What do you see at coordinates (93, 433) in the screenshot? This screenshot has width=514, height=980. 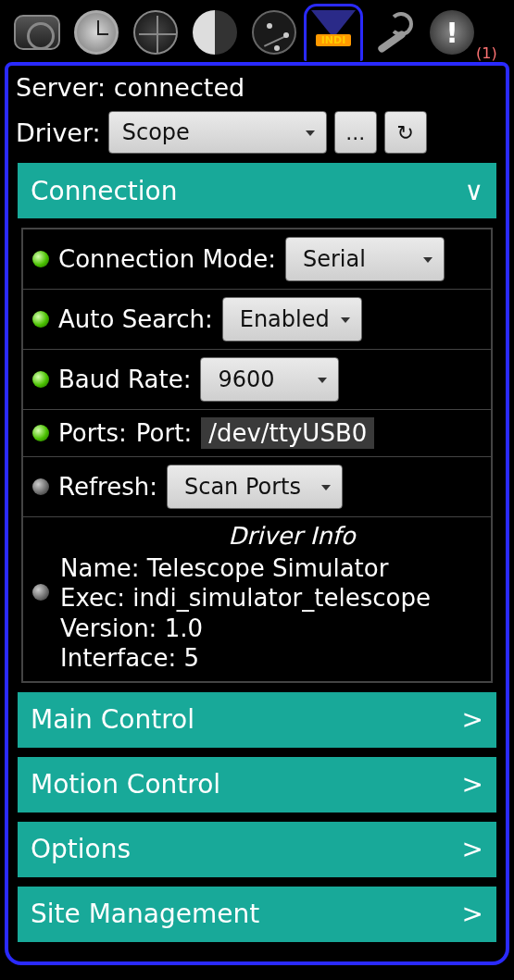 I see `ports-label: Ports:` at bounding box center [93, 433].